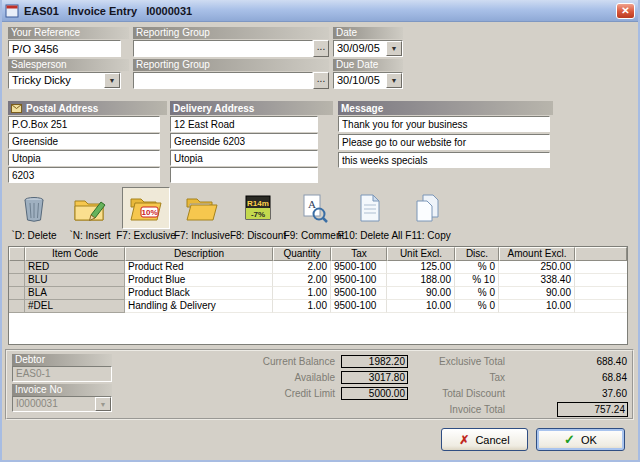 This screenshot has height=462, width=640. I want to click on your-reference-input, so click(64, 48).